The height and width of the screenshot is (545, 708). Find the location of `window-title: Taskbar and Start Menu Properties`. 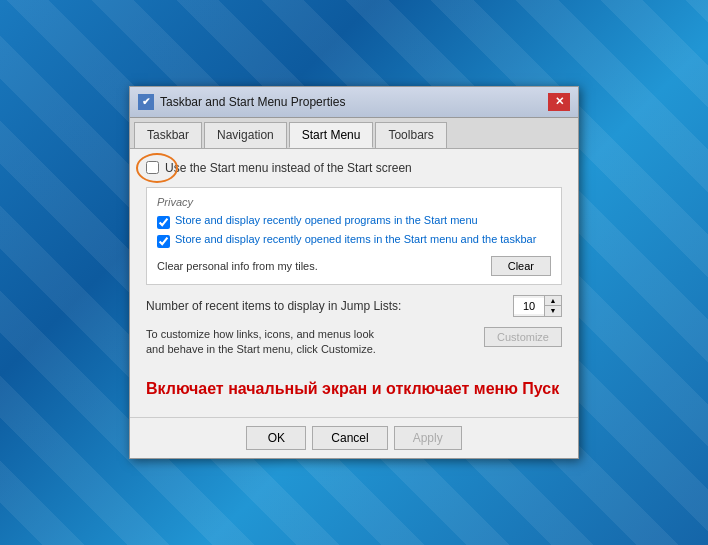

window-title: Taskbar and Start Menu Properties is located at coordinates (252, 102).